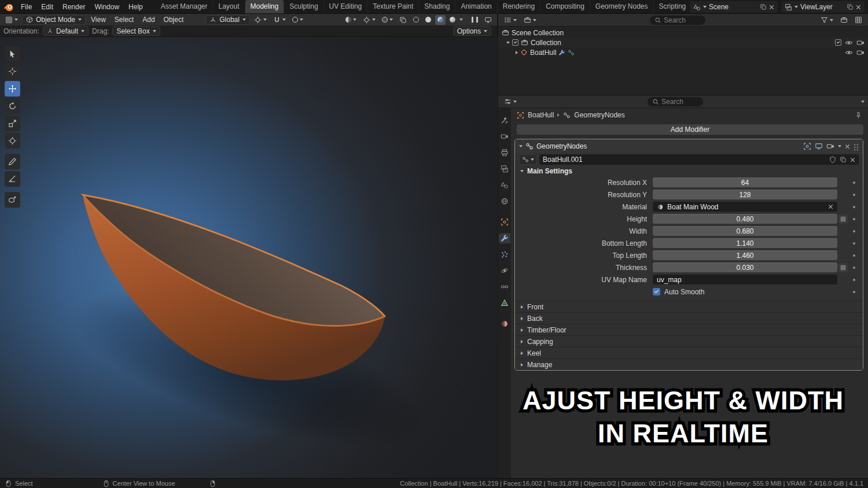 The width and height of the screenshot is (868, 488). What do you see at coordinates (745, 280) in the screenshot?
I see `uv-map-name-input: uv_map` at bounding box center [745, 280].